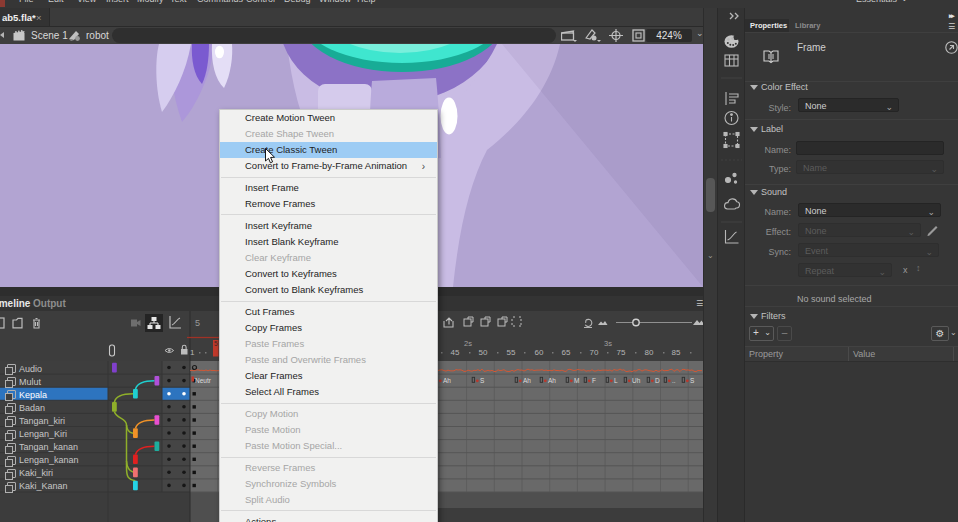  Describe the element at coordinates (636, 380) in the screenshot. I see `svg-text: Uh` at that location.